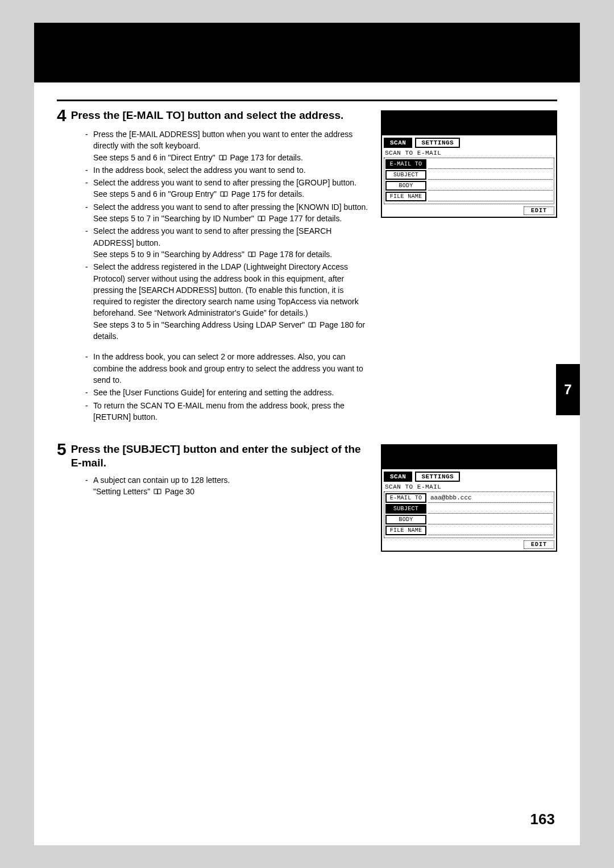 The image size is (614, 868). I want to click on email-to-value, so click(490, 164).